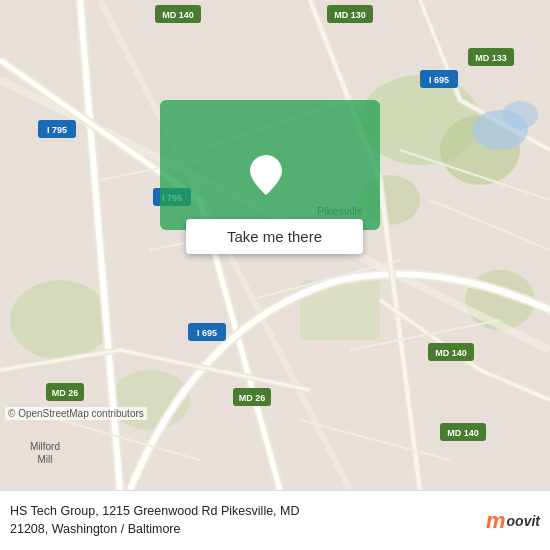 The height and width of the screenshot is (550, 550). What do you see at coordinates (240, 520) in the screenshot?
I see `location-info: HS Tech Group, 1215 Greenwood Rd Pikesvi…` at bounding box center [240, 520].